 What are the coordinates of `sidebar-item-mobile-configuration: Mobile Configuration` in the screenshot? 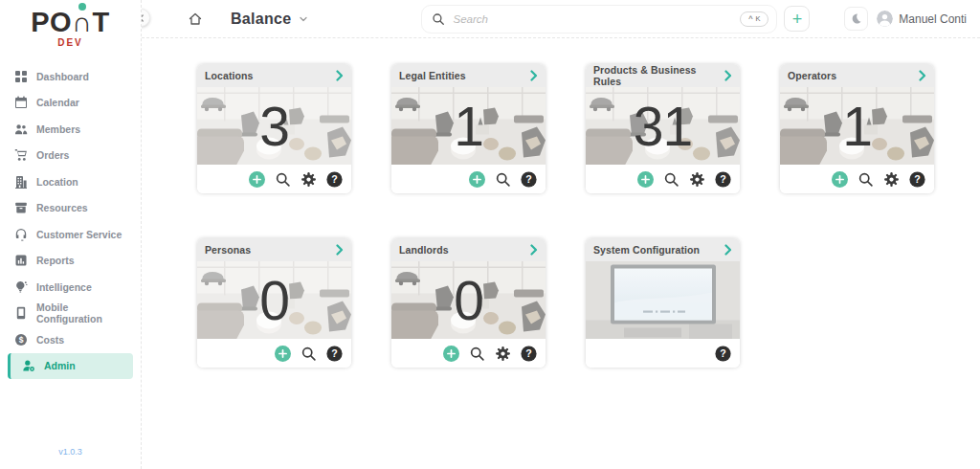 It's located at (67, 314).